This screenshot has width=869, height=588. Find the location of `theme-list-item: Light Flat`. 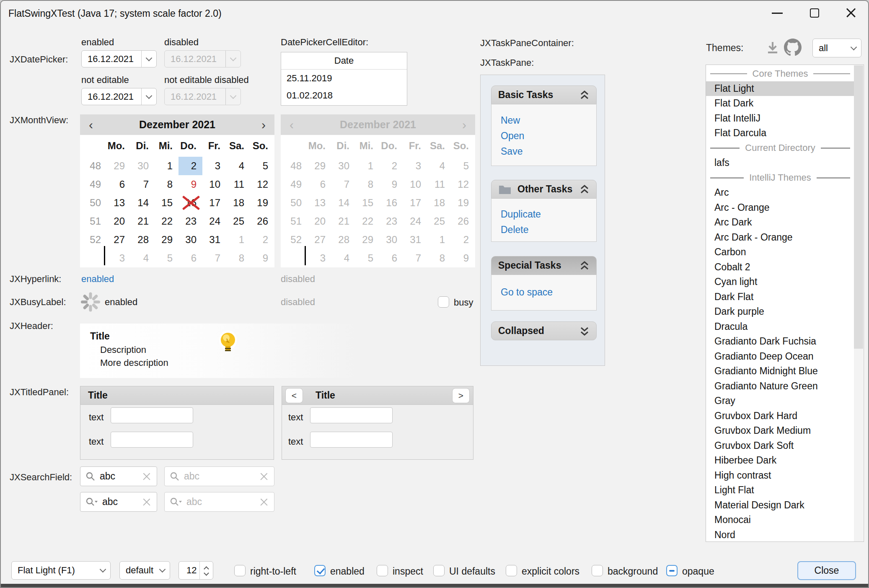

theme-list-item: Light Flat is located at coordinates (780, 490).